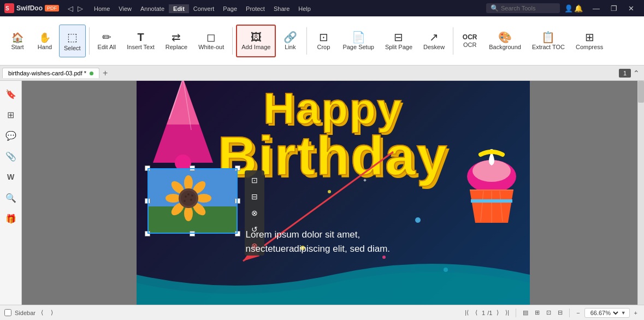 Image resolution: width=644 pixels, height=320 pixels. I want to click on notification-icon: 🔔, so click(578, 9).